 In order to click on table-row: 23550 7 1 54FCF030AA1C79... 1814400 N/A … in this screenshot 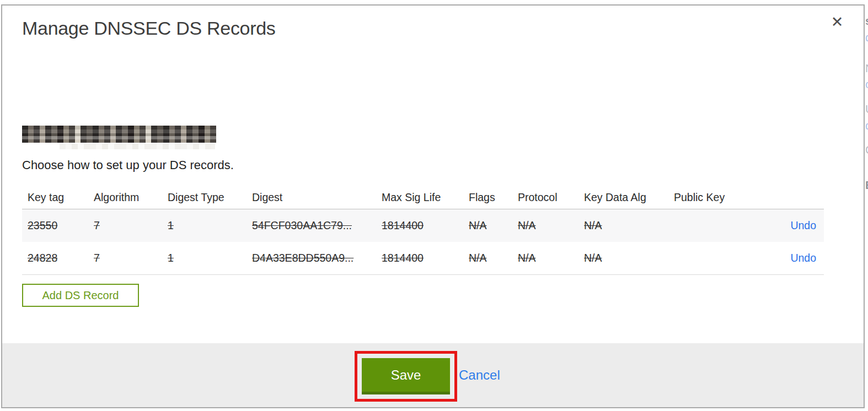, I will do `click(423, 225)`.